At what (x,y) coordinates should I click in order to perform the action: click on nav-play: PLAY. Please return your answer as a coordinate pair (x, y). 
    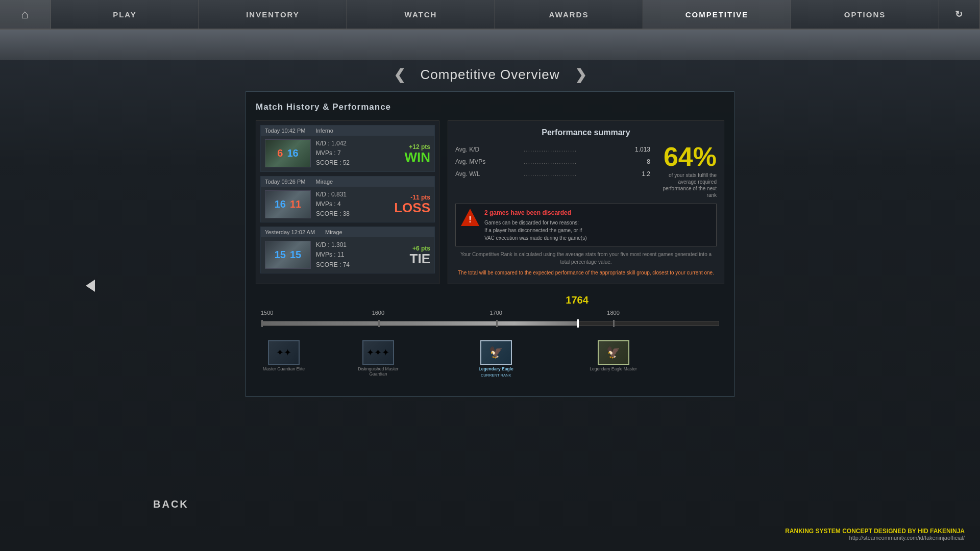
    Looking at the image, I should click on (125, 14).